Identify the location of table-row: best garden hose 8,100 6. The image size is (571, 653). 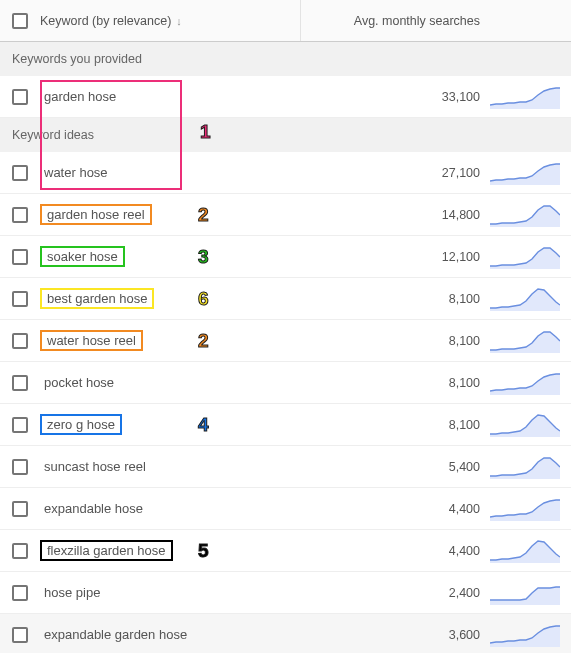
(286, 299).